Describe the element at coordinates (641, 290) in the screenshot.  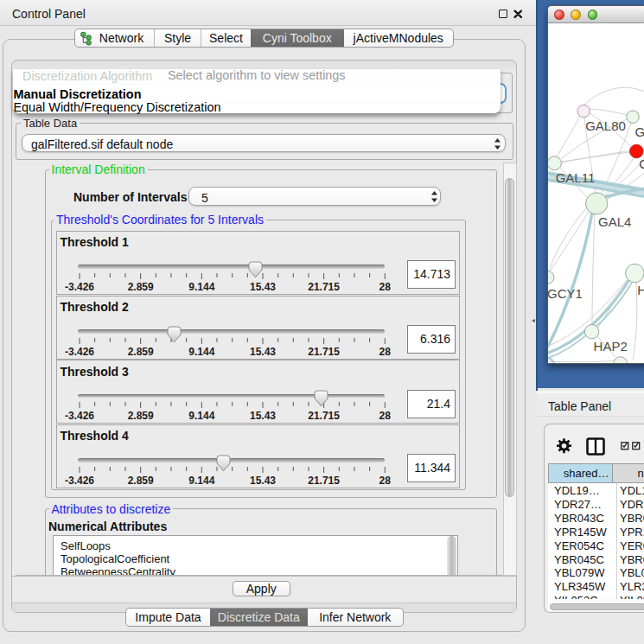
I see `svg-text: H` at that location.